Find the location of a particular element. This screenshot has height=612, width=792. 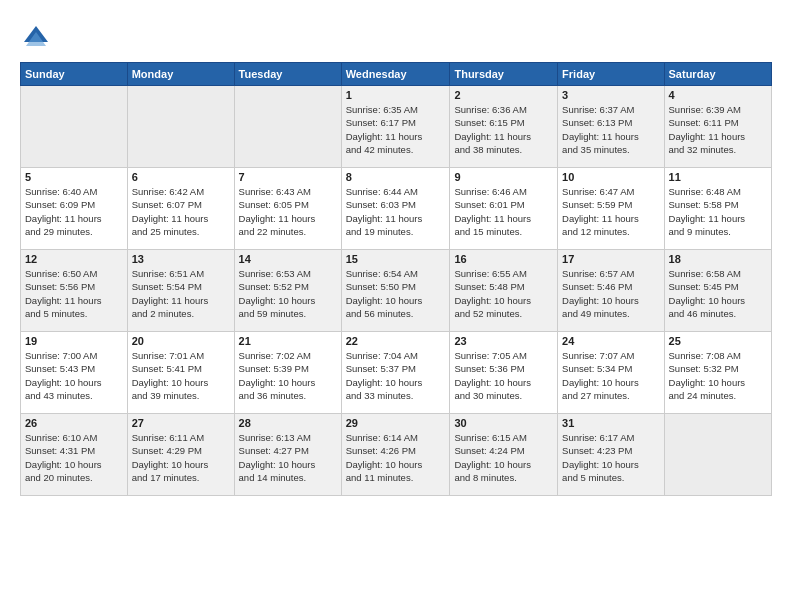

day-number: 23 is located at coordinates (504, 341).